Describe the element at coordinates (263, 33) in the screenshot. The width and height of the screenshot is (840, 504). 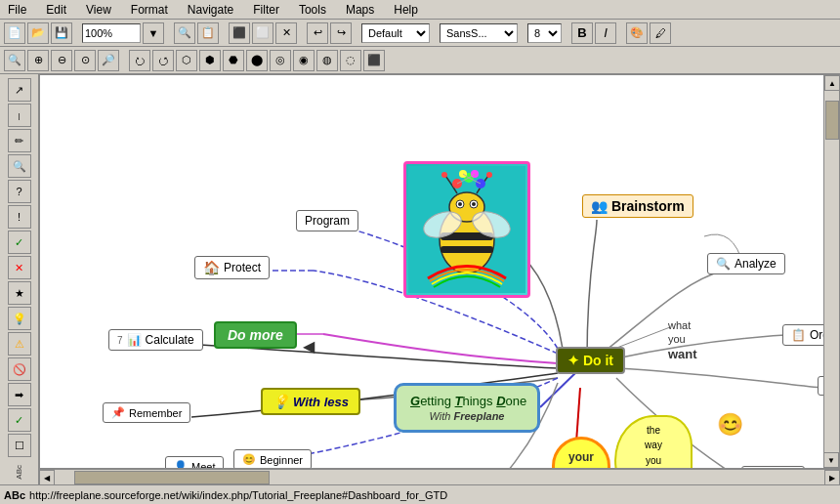
I see `icon4: ⬜` at that location.